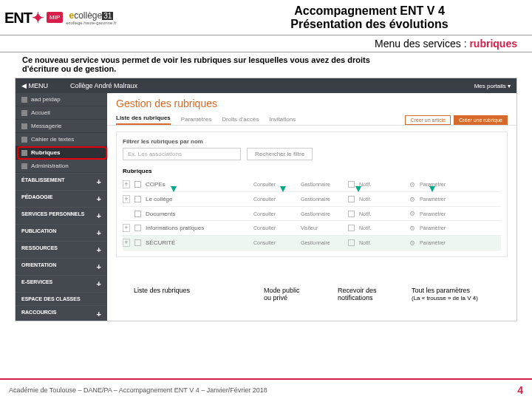  I want to click on tab-droits: Droits d'accès, so click(240, 120).